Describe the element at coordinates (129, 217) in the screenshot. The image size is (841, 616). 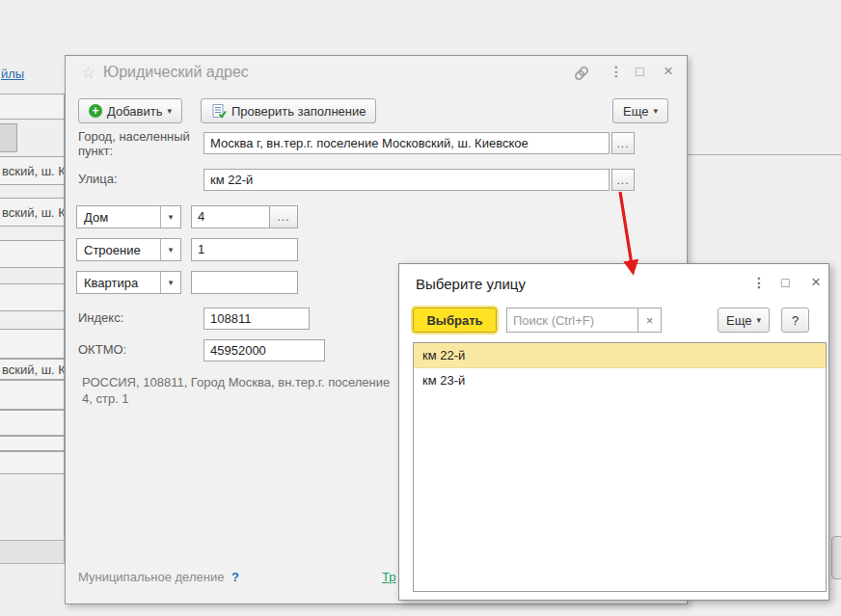
I see `house-type-combo: Дом ▾` at that location.